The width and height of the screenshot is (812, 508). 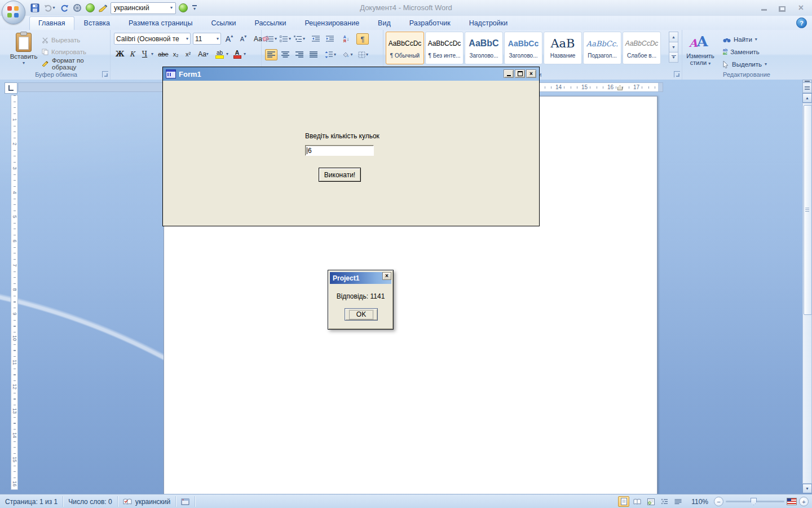 I want to click on justify-button, so click(x=314, y=55).